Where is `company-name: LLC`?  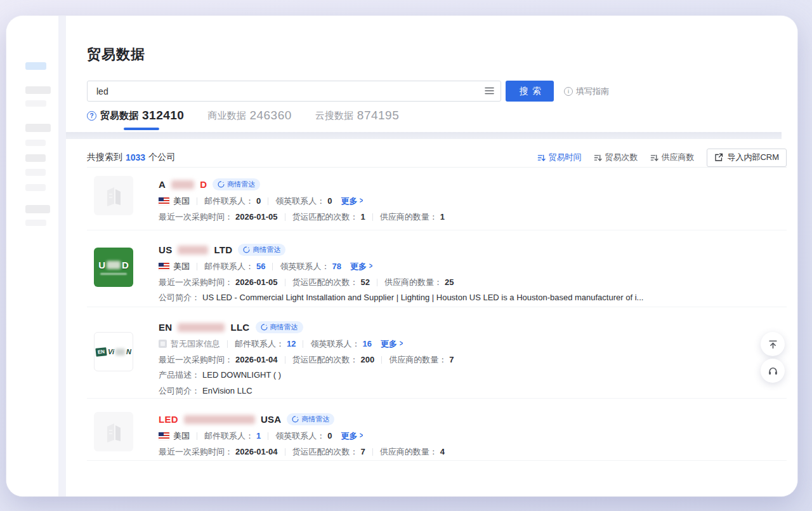 company-name: LLC is located at coordinates (240, 328).